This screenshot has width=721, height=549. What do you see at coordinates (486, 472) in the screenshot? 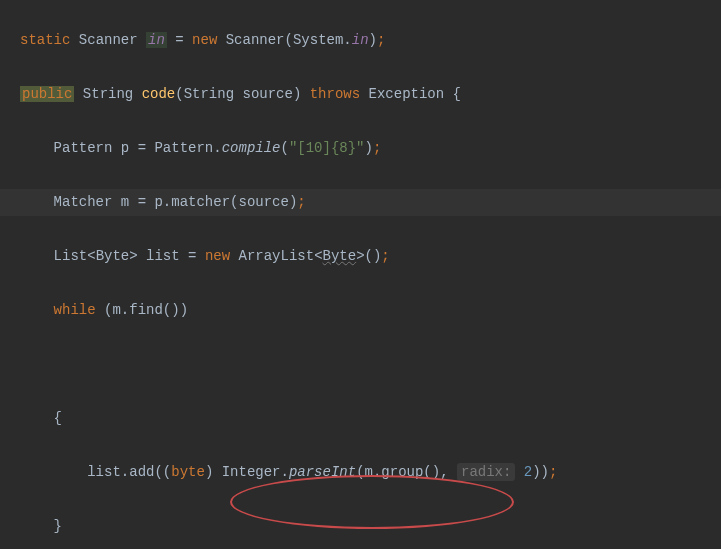
I see `param-hint-radix: radix:` at bounding box center [486, 472].